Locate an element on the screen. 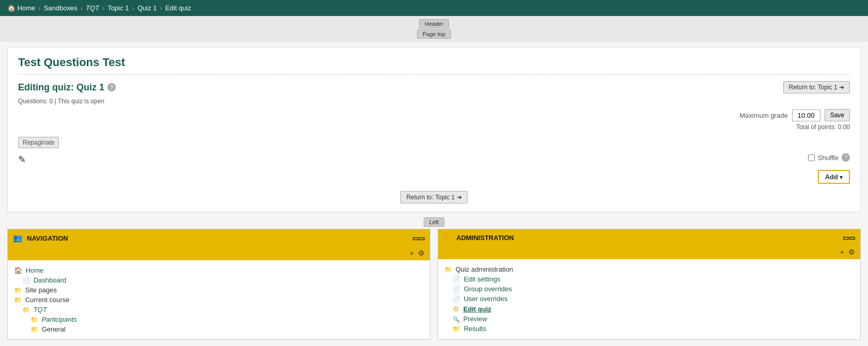  admin-header-right: ▭▭ is located at coordinates (849, 238).